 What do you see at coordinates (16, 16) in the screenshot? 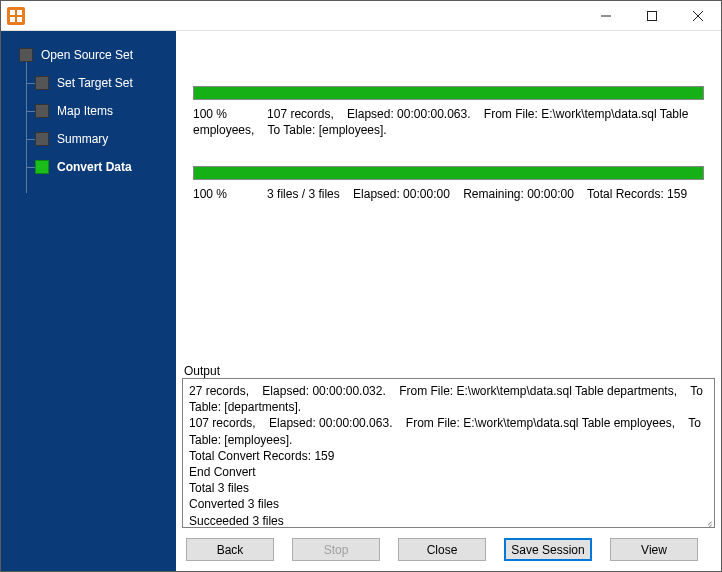
I see `app-icon` at bounding box center [16, 16].